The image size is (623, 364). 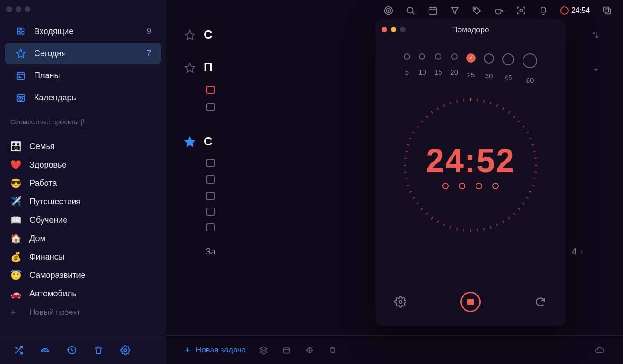 What do you see at coordinates (99, 350) in the screenshot?
I see `trash-icon` at bounding box center [99, 350].